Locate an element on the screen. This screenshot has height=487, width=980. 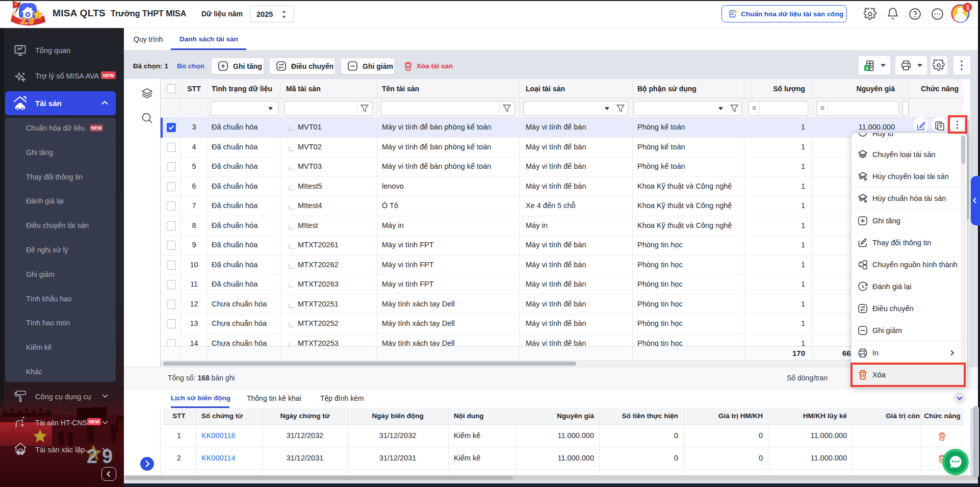
svg-text: 2.9 is located at coordinates (27, 20).